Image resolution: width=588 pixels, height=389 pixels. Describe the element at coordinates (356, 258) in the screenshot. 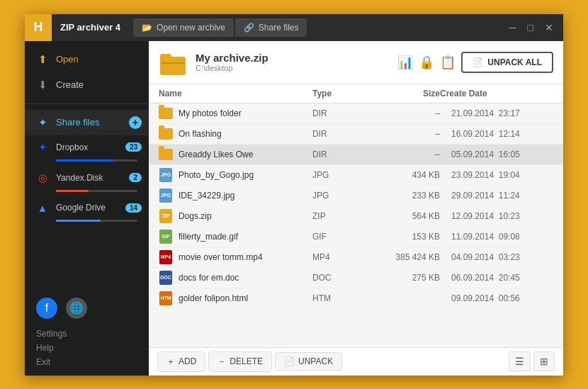

I see `table-row: MP4 movie over tomm.mp4 MP4 385 424 KB 0…` at that location.